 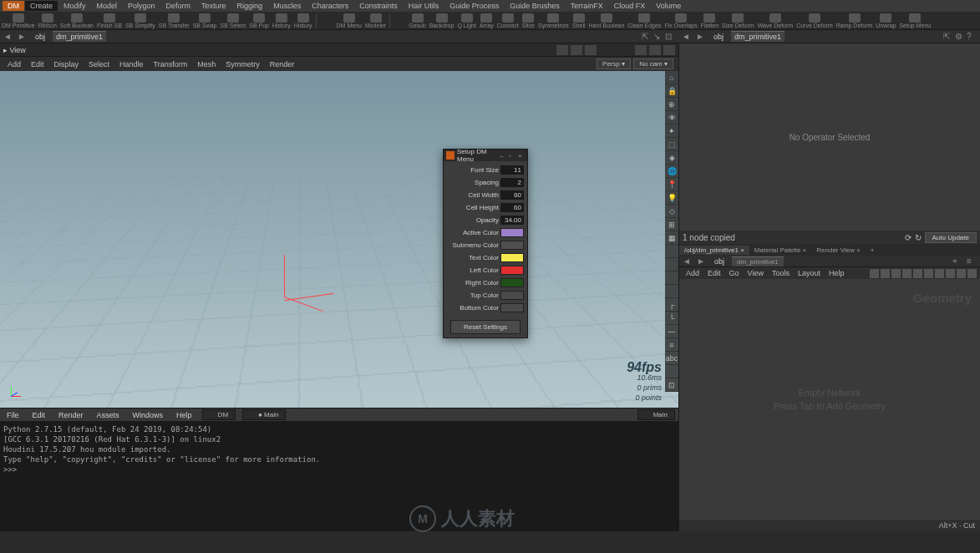 What do you see at coordinates (669, 50) in the screenshot?
I see `help-icon` at bounding box center [669, 50].